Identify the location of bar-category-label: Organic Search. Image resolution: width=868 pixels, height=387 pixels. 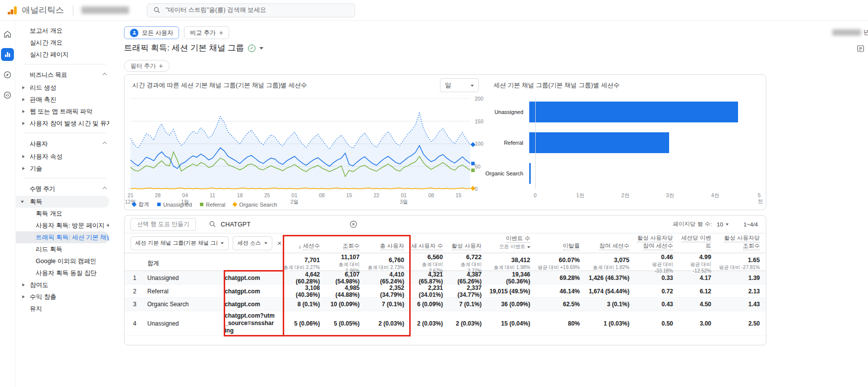
(498, 173).